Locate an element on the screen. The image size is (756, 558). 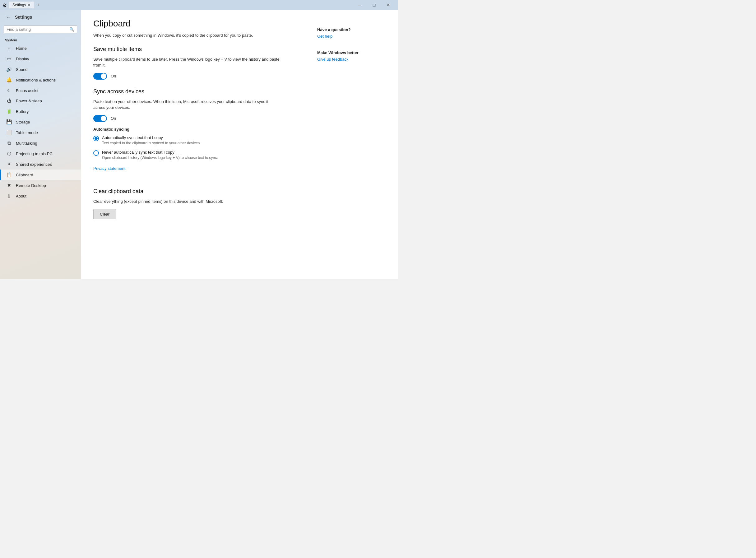
sync-title: Sync across devices is located at coordinates (202, 92).